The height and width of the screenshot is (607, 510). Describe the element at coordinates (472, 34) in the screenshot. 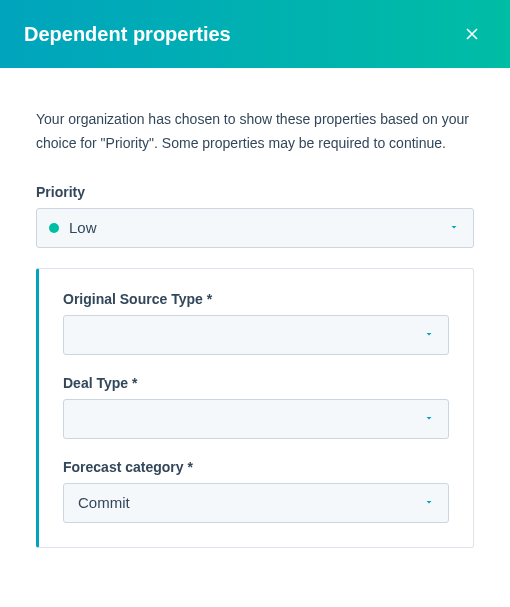

I see `close-icon` at that location.